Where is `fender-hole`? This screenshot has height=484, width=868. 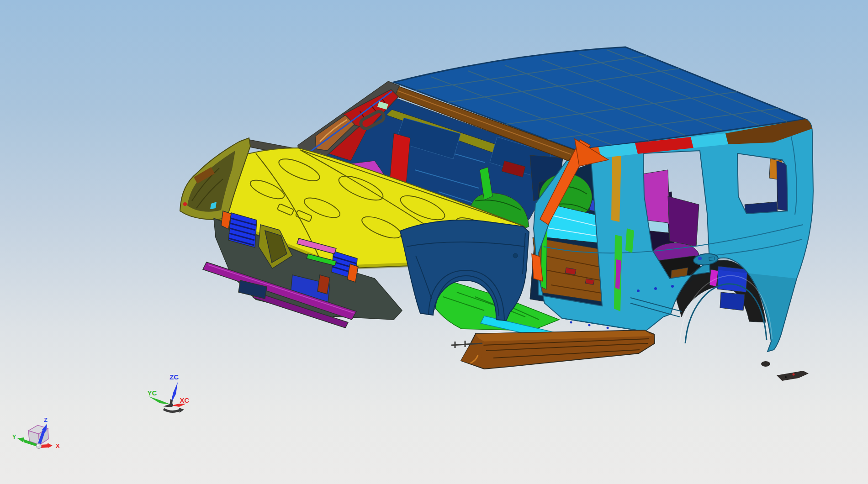
fender-hole is located at coordinates (515, 256).